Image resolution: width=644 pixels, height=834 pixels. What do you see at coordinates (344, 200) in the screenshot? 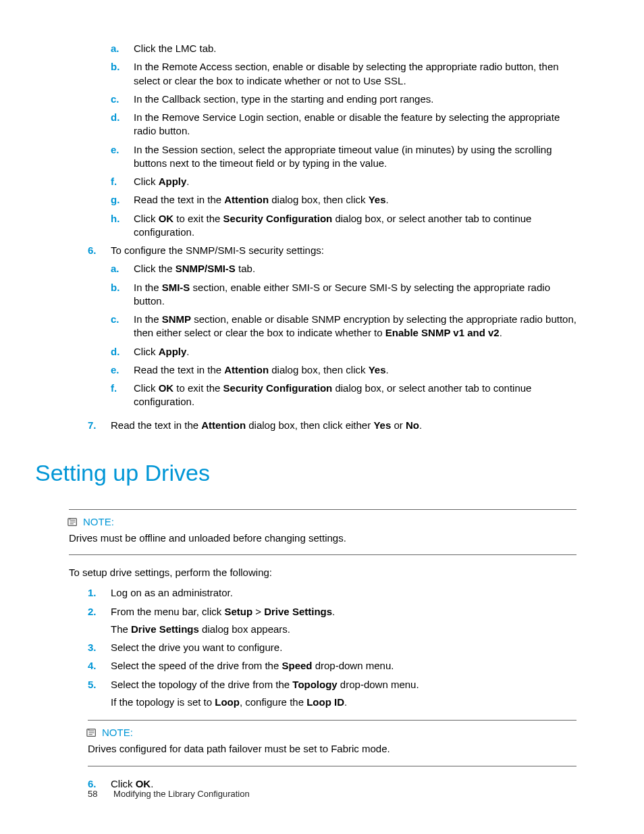
I see `substep-g: g. Read the text in the Attention dialog…` at bounding box center [344, 200].